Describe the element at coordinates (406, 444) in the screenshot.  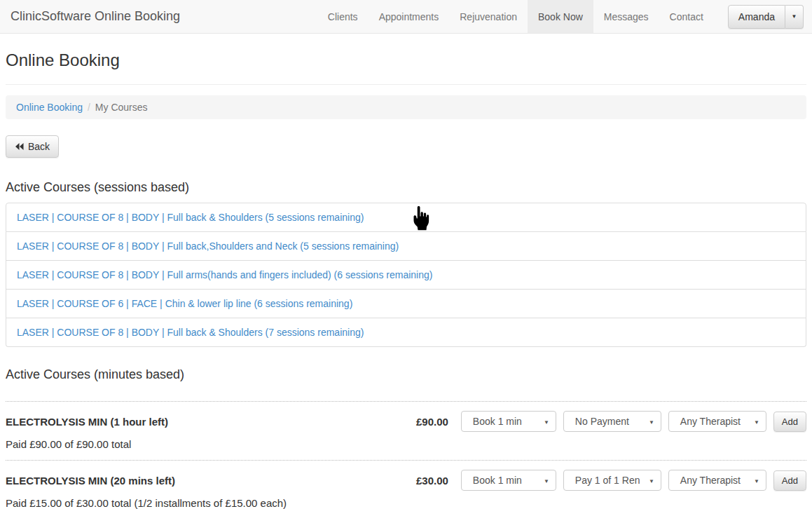
I see `paid-status: Paid £90.00 of £90.00 total` at that location.